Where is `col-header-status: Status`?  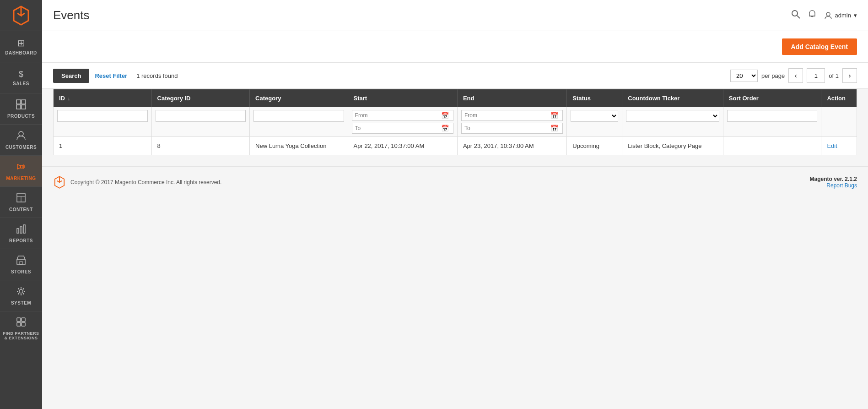 col-header-status: Status is located at coordinates (595, 98).